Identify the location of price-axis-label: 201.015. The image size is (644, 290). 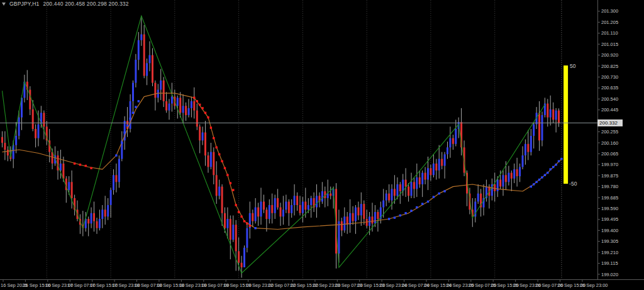
(610, 44).